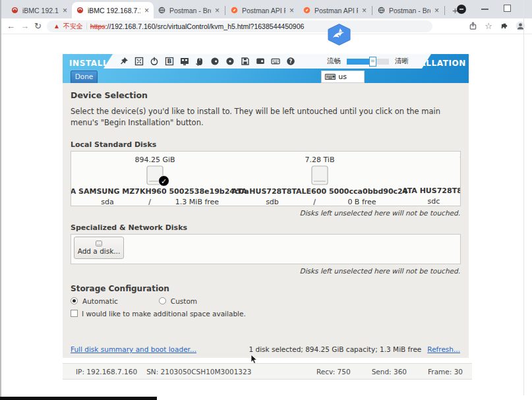 This screenshot has width=532, height=400. I want to click on specialized-disks-title: Specialized & Network Disks, so click(266, 228).